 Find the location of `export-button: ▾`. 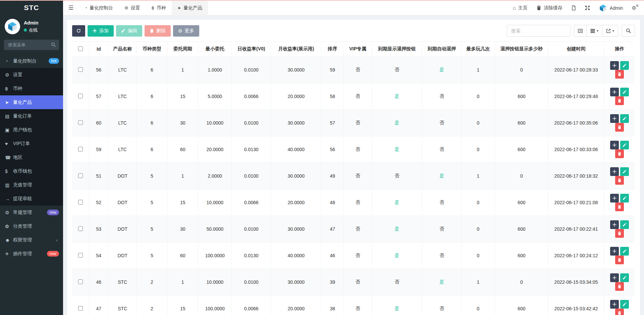

export-button: ▾ is located at coordinates (610, 31).